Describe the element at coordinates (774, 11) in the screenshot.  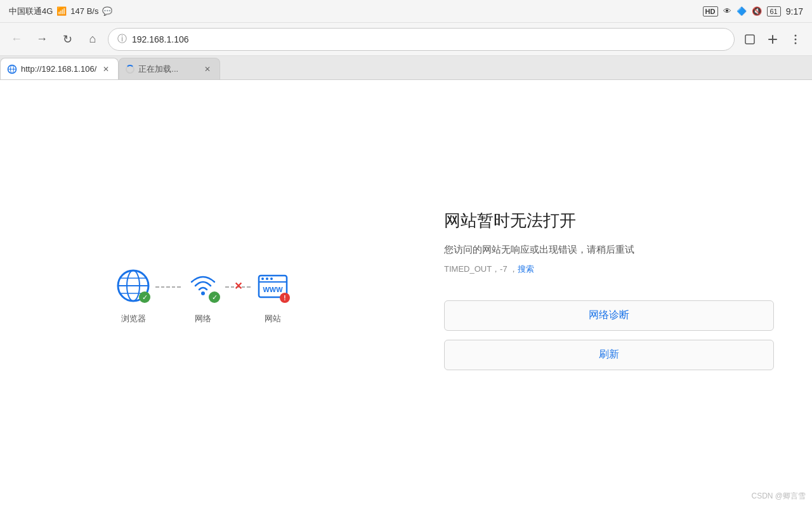
I see `battery-icon: 61` at that location.